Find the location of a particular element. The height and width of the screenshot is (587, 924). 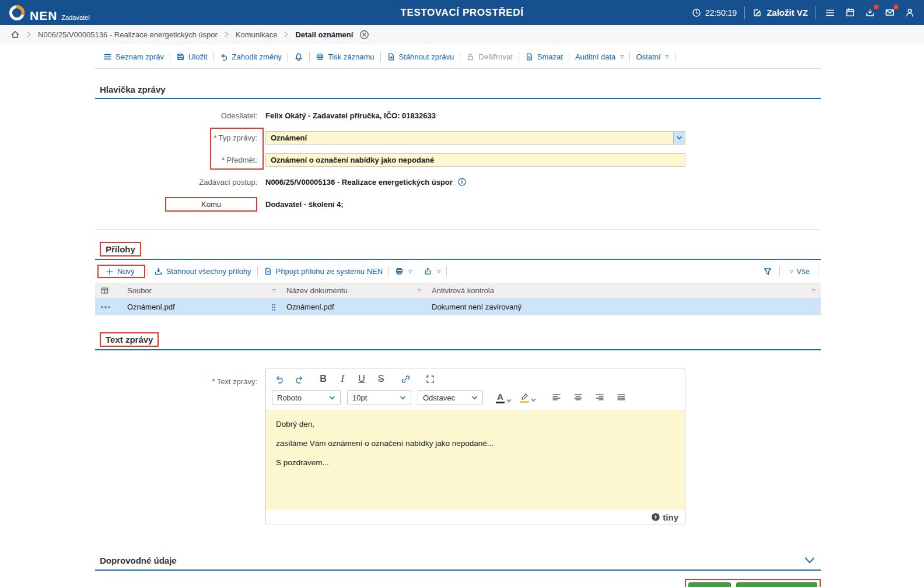

watchdog-button is located at coordinates (299, 57).